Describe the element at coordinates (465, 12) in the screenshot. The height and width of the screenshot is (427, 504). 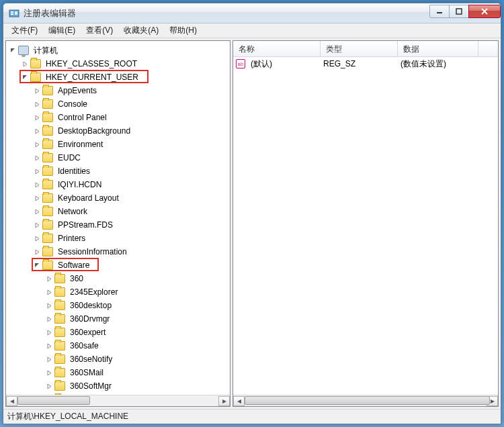
I see `window-controls` at that location.